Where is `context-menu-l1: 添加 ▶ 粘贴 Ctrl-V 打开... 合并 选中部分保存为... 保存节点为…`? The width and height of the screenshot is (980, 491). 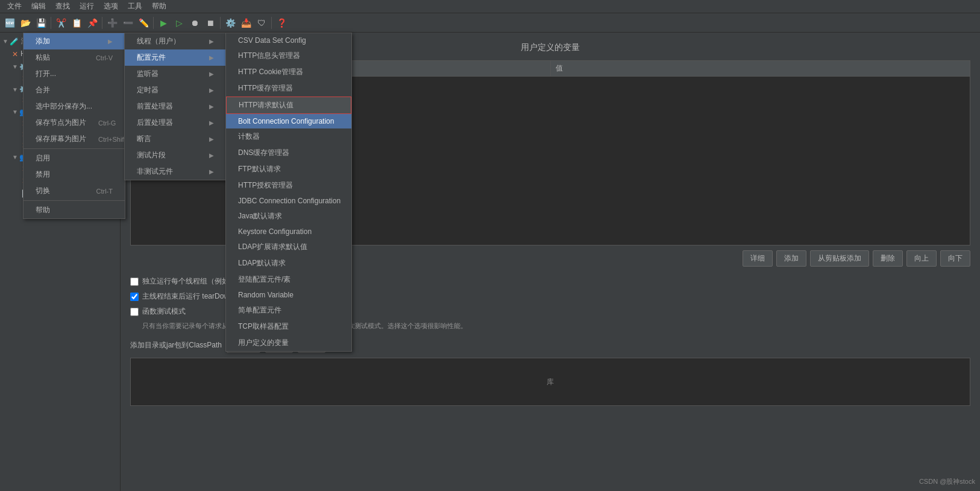
context-menu-l1: 添加 ▶ 粘贴 Ctrl-V 打开... 合并 选中部分保存为... 保存节点为… is located at coordinates (74, 125).